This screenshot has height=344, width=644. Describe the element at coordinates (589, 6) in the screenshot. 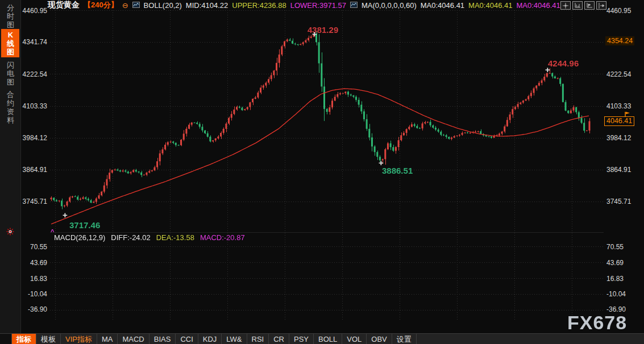

I see `zoom-axis-right-icon` at that location.